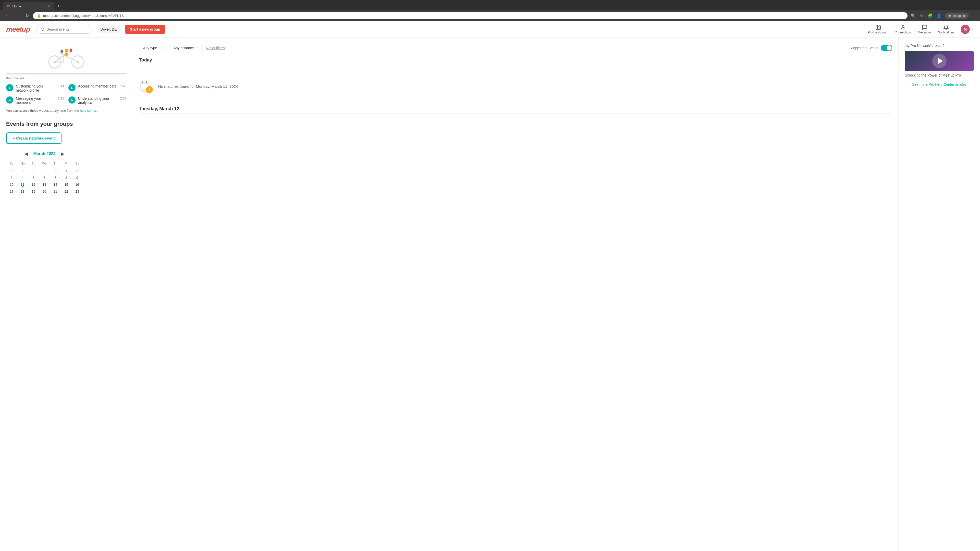 The width and height of the screenshot is (980, 551). Describe the element at coordinates (33, 192) in the screenshot. I see `cal-day-19: 19` at that location.